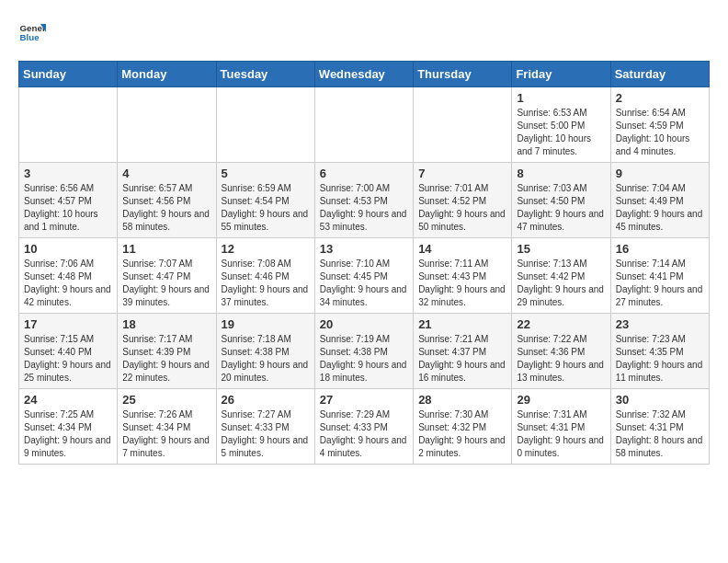 The height and width of the screenshot is (563, 728). Describe the element at coordinates (660, 125) in the screenshot. I see `table-cell: 2Sunrise: 6:54 AM Sunset: 4:59 PM Daylig…` at that location.